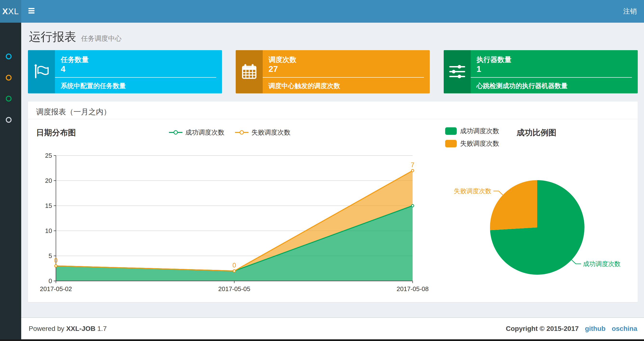  What do you see at coordinates (10, 12) in the screenshot?
I see `app-logo: XXL` at bounding box center [10, 12].